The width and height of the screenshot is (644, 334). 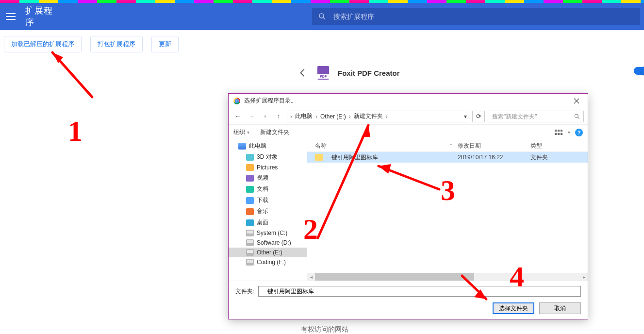 What do you see at coordinates (419, 291) in the screenshot?
I see `folder-name-input` at bounding box center [419, 291].